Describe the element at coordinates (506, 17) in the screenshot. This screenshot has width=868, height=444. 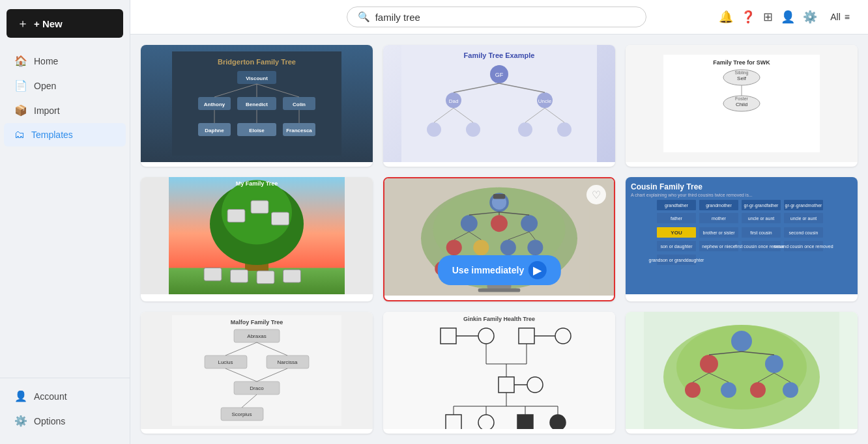
I see `search-input` at that location.